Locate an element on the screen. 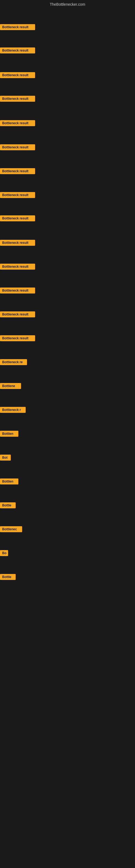  site-title: TheBottlenecker.com is located at coordinates (68, 4).